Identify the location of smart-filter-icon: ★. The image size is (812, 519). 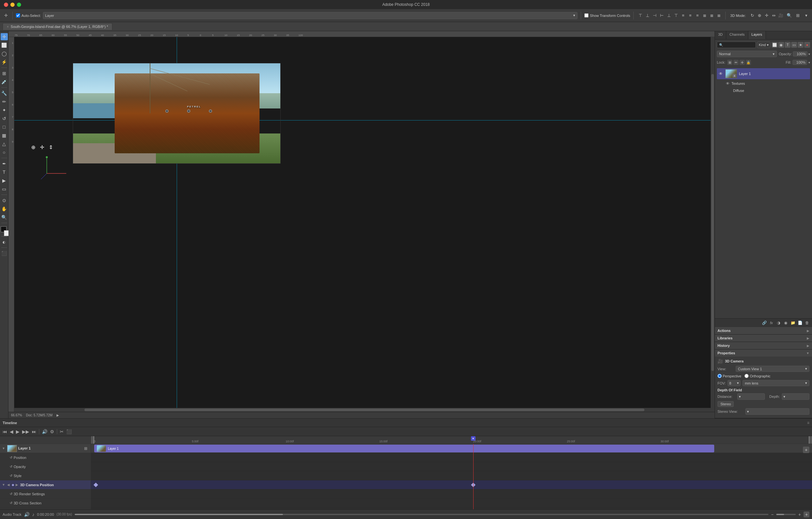
(801, 45).